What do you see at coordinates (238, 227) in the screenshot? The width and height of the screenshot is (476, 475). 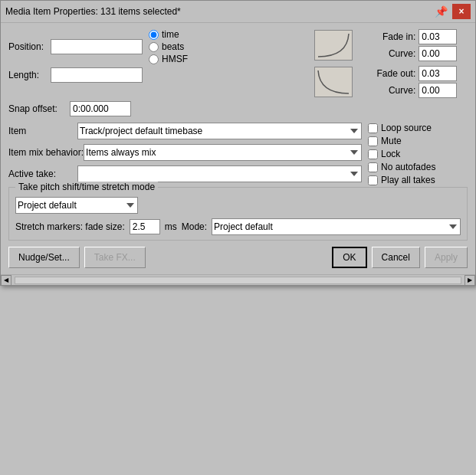 I see `stretch-row: Stretch markers: fade size: ms Mode: Pro…` at bounding box center [238, 227].